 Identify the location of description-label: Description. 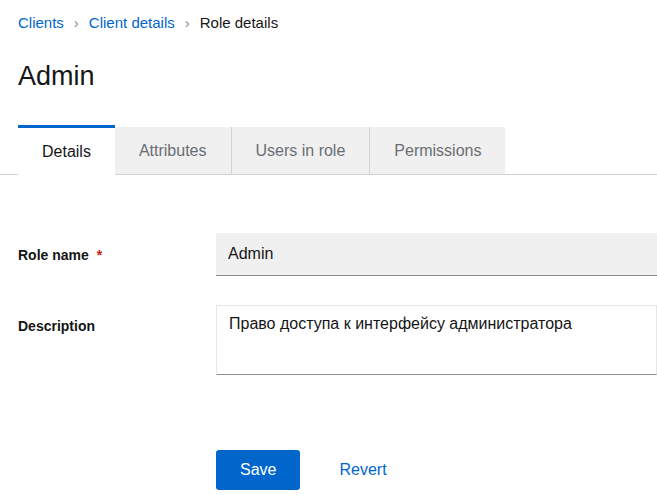
(117, 342).